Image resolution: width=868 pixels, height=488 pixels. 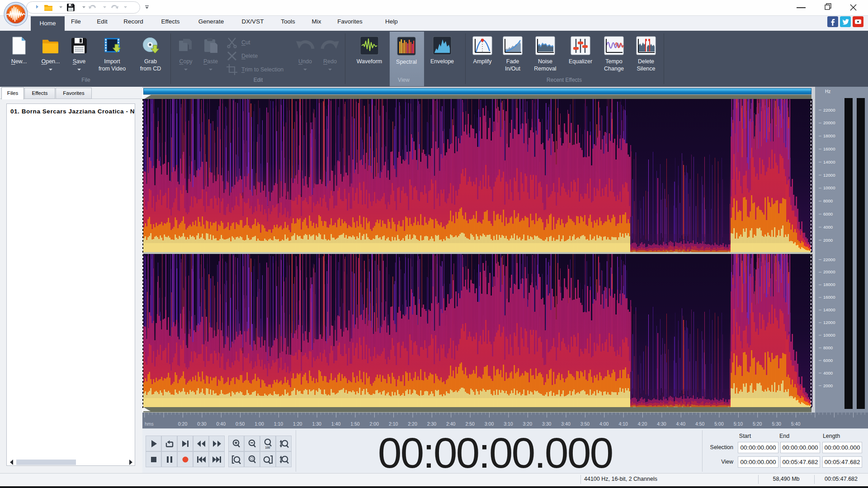 I want to click on svg-text: 1:00, so click(x=259, y=424).